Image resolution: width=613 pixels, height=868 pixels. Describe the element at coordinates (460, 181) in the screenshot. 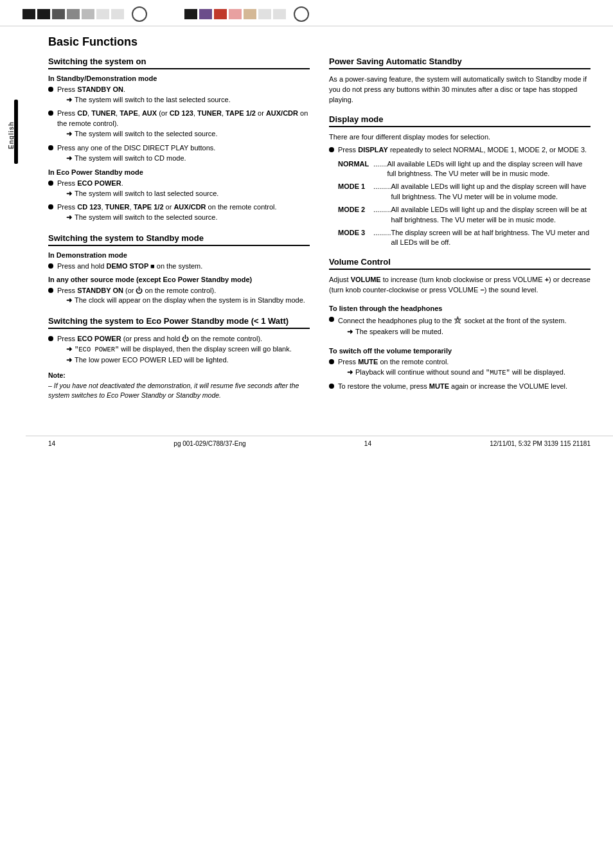

I see `section-display-mode: Display mode There are four different di…` at that location.